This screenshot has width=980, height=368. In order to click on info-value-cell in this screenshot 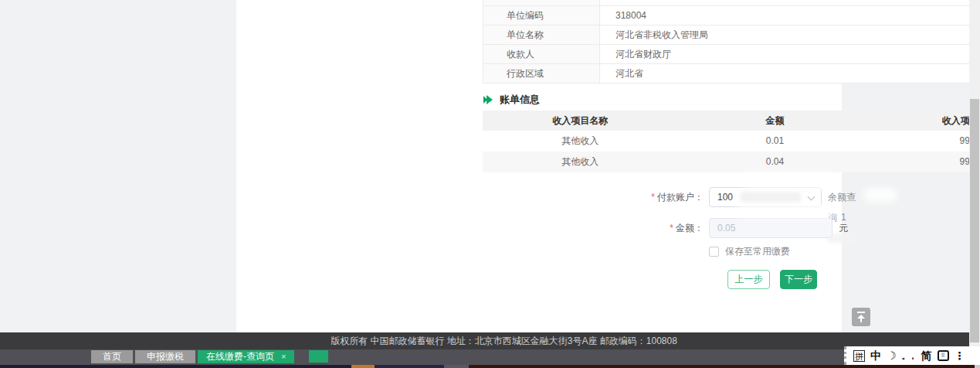, I will do `click(790, 3)`.